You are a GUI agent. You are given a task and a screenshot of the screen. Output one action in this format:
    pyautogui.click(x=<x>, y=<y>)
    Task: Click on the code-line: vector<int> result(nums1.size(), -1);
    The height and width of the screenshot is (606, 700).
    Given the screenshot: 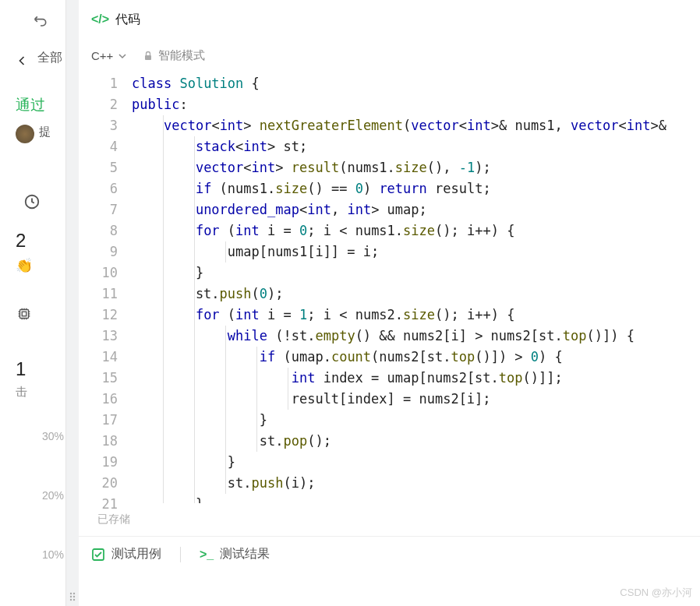 What is the action you would take?
    pyautogui.click(x=416, y=168)
    